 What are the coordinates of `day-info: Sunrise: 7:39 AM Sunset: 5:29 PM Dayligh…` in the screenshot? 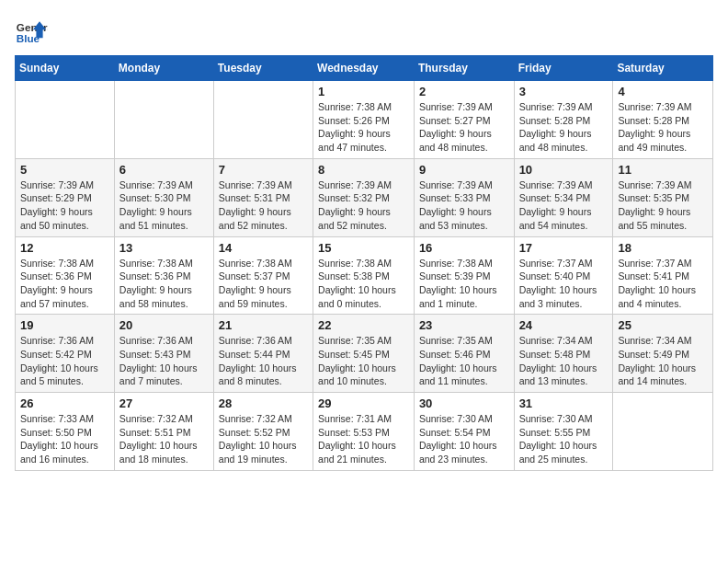 It's located at (64, 206).